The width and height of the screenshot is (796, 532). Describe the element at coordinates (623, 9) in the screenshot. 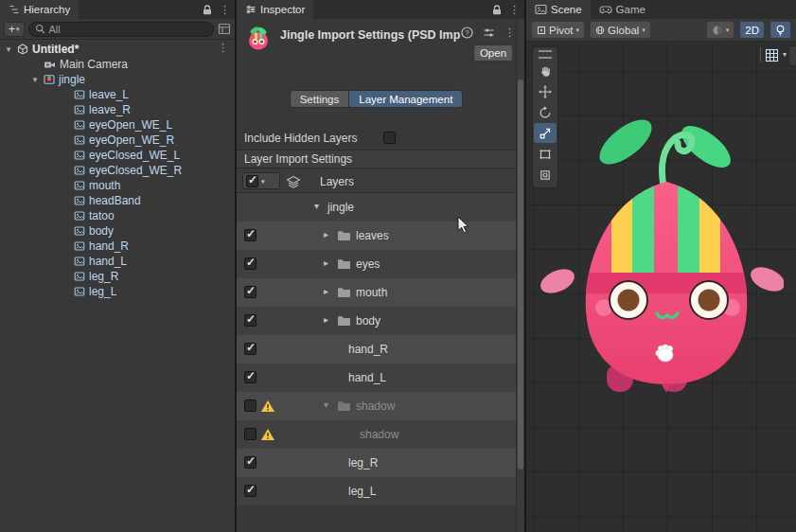

I see `tab-game: Game` at that location.